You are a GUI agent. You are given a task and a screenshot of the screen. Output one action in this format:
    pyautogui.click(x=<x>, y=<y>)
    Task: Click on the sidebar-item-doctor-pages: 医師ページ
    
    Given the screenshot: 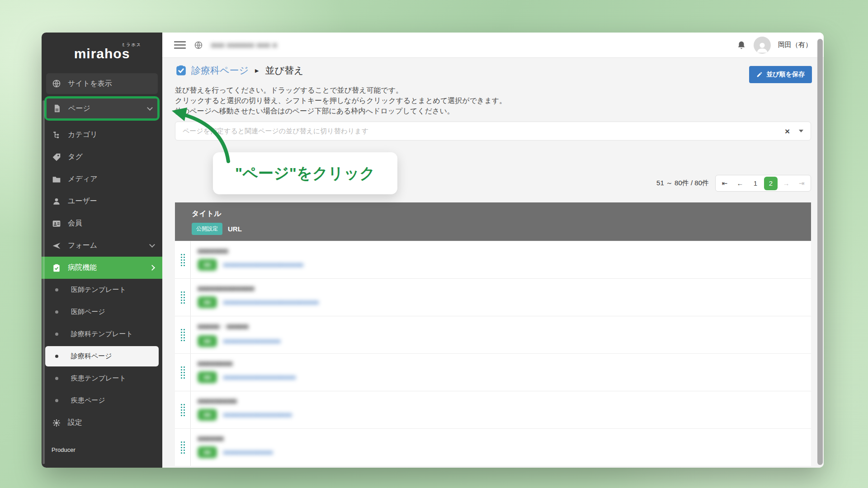 What is the action you would take?
    pyautogui.click(x=102, y=312)
    